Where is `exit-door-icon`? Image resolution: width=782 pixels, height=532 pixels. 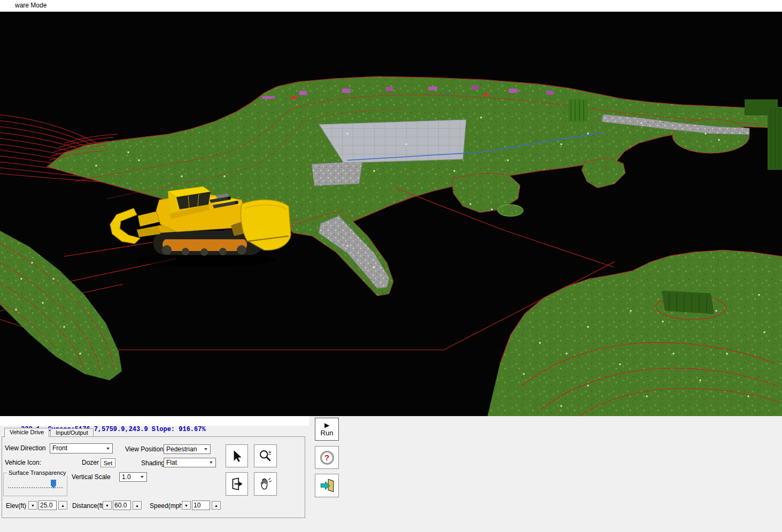 exit-door-icon is located at coordinates (327, 486).